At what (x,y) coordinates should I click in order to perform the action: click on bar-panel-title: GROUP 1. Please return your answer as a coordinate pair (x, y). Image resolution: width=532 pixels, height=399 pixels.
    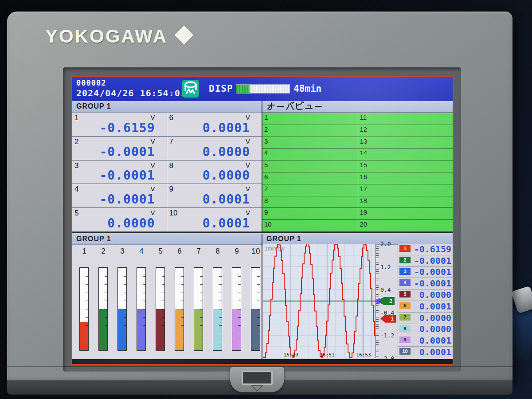
    Looking at the image, I should click on (167, 239).